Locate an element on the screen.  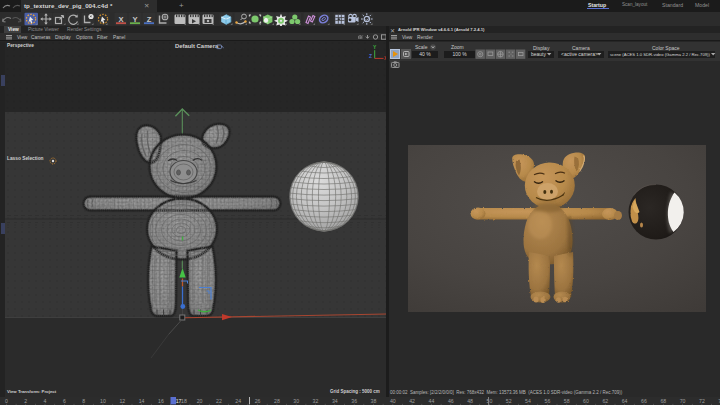
svg-text: 64 is located at coordinates (625, 401).